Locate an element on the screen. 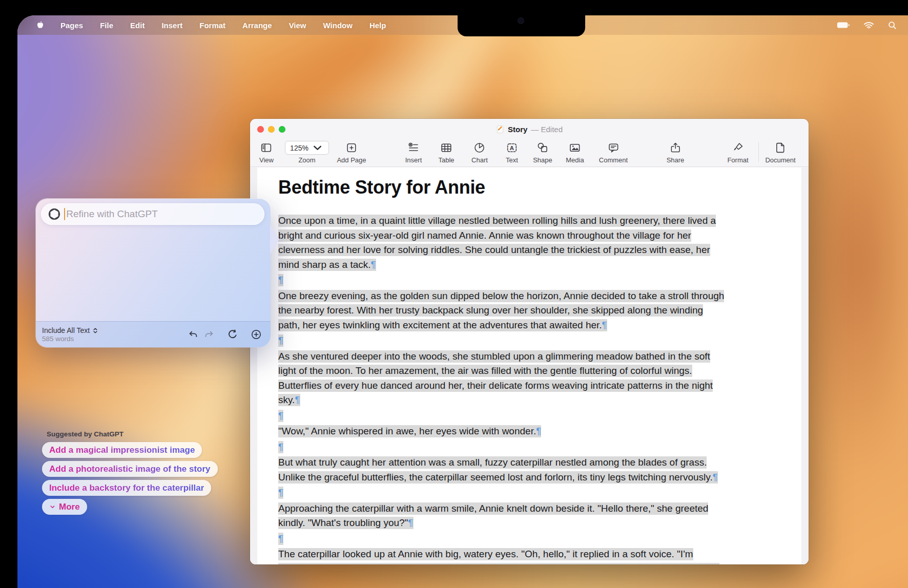 The width and height of the screenshot is (908, 588). toolbar-view-button: View is located at coordinates (266, 153).